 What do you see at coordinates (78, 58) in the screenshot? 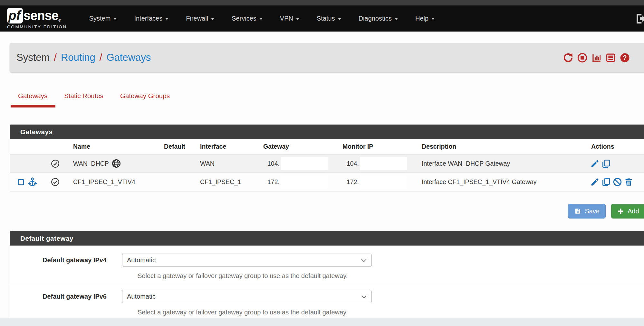
I see `breadcrumb-link-routing: Routing` at bounding box center [78, 58].